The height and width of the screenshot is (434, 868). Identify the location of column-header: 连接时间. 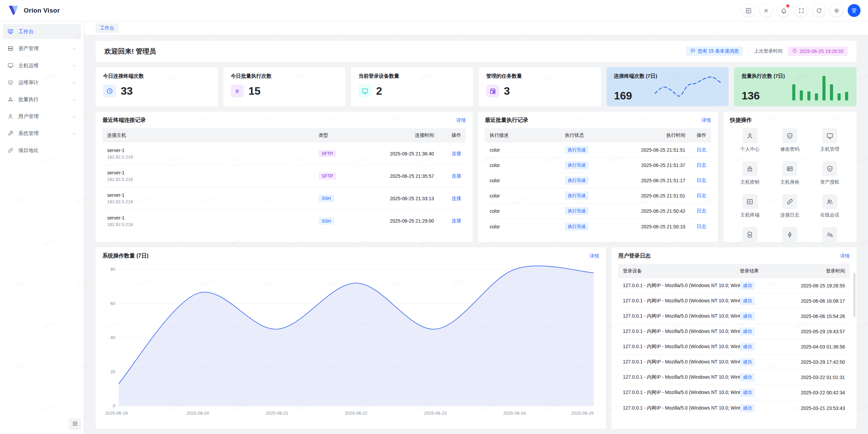
(395, 135).